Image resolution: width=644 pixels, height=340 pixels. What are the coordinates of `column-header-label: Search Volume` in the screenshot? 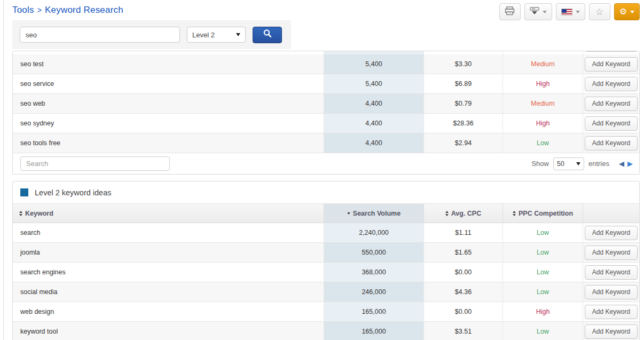 It's located at (377, 214).